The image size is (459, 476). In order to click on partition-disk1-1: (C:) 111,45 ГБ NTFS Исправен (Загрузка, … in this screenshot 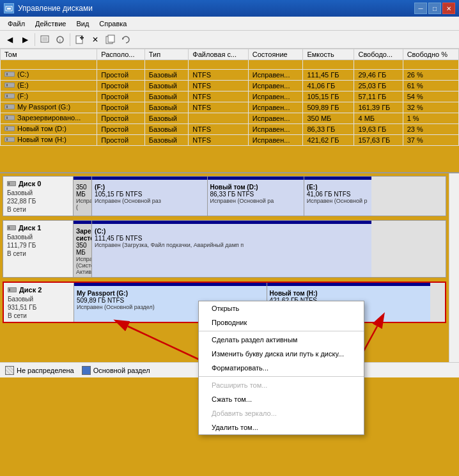, I will do `click(231, 249)`.